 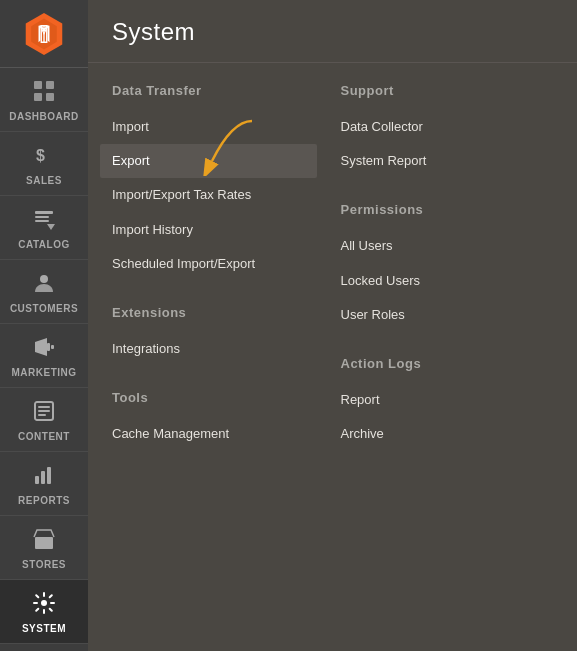 I want to click on system-icon, so click(x=44, y=606).